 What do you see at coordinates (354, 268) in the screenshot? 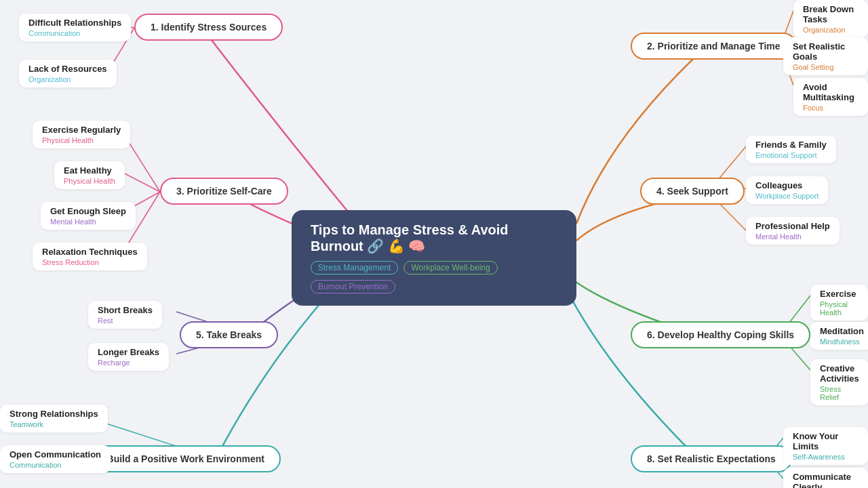
I see `tag-stress-management: Stress Management` at bounding box center [354, 268].